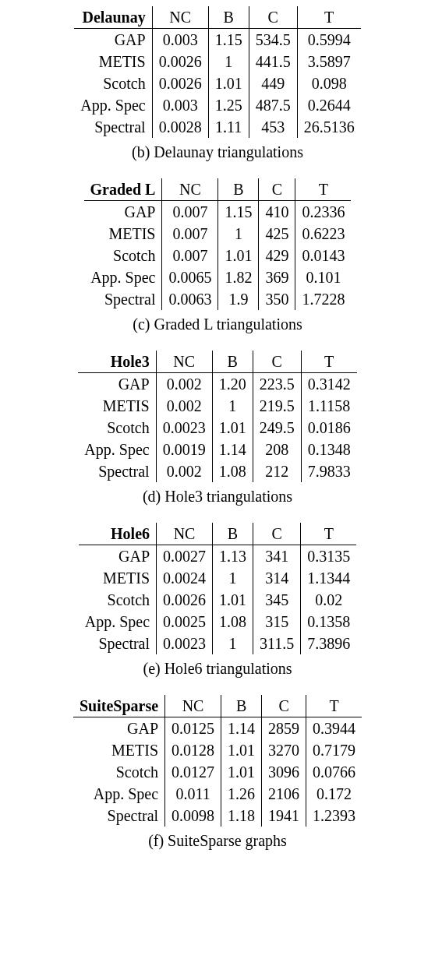 The height and width of the screenshot is (980, 435). I want to click on table-row: Spectral0.00281.1145326.5136, so click(217, 127).